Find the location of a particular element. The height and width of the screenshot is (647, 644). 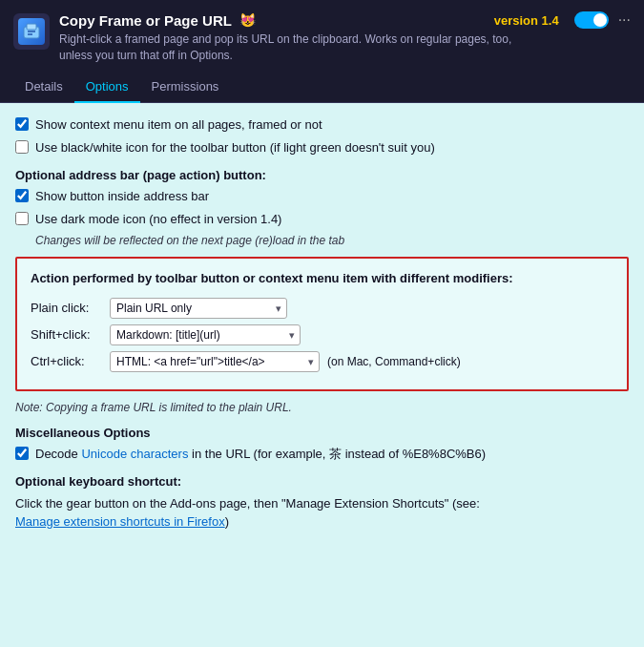

plain-click-select: Plain URL only Markdown: [title](url) HT… is located at coordinates (198, 308).